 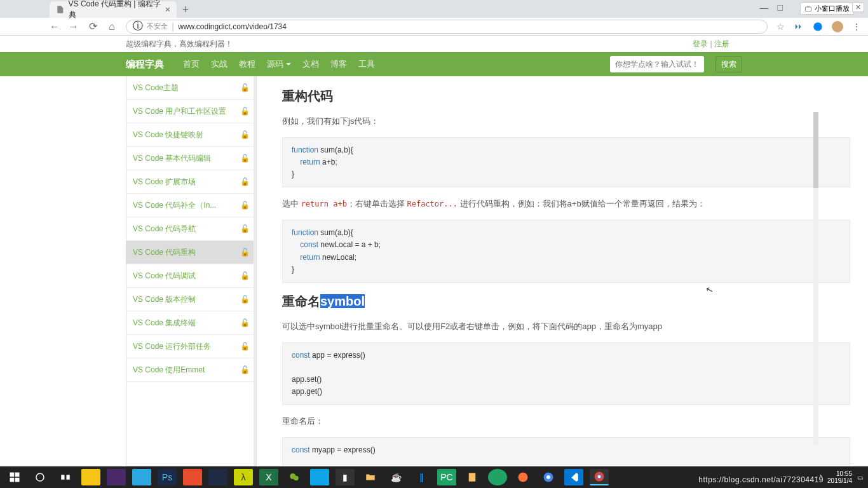 I want to click on heading-rename: 重命名symbol, so click(x=566, y=301).